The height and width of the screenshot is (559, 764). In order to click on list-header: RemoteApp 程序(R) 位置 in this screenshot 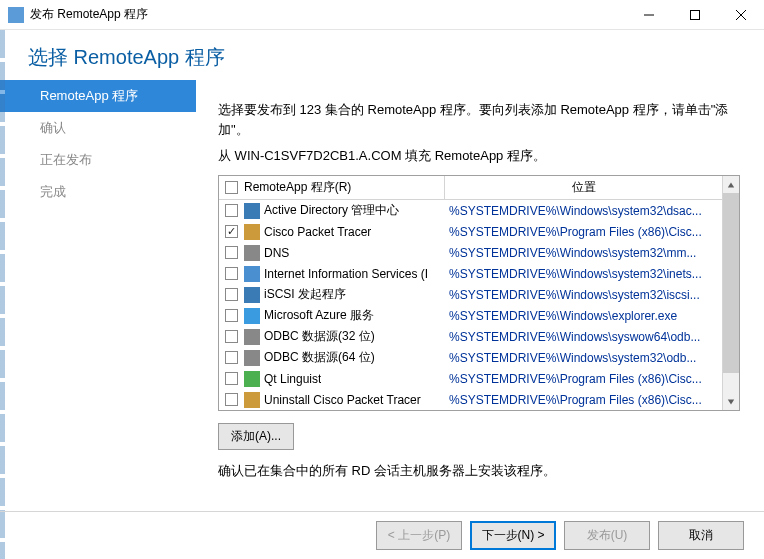, I will do `click(470, 188)`.